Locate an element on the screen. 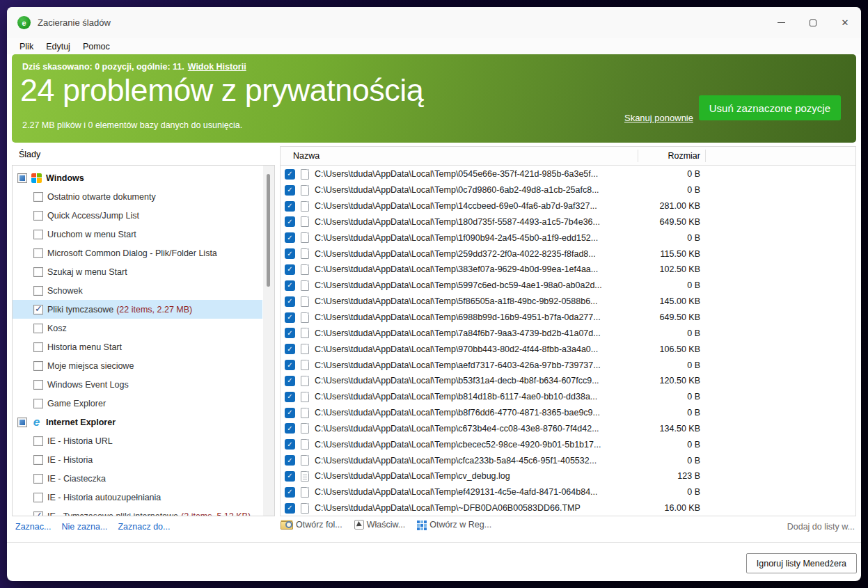 The height and width of the screenshot is (588, 868). history-view-link: Widok Historii is located at coordinates (217, 67).